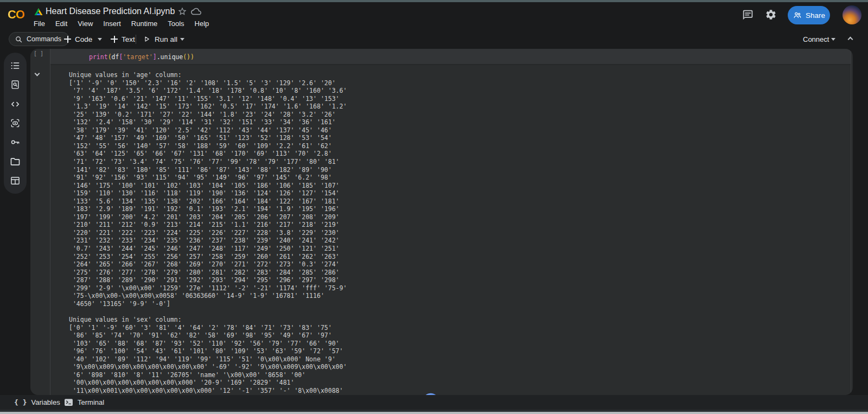 Image resolution: width=868 pixels, height=414 pixels. What do you see at coordinates (748, 15) in the screenshot?
I see `comment-icon` at bounding box center [748, 15].